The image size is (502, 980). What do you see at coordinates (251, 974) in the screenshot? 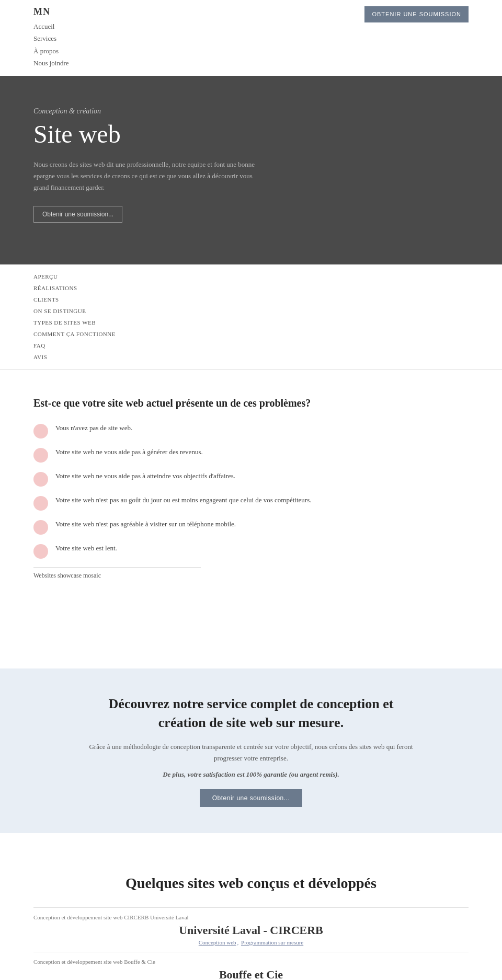
I see `realization-title-2: Bouffe et Cie` at bounding box center [251, 974].